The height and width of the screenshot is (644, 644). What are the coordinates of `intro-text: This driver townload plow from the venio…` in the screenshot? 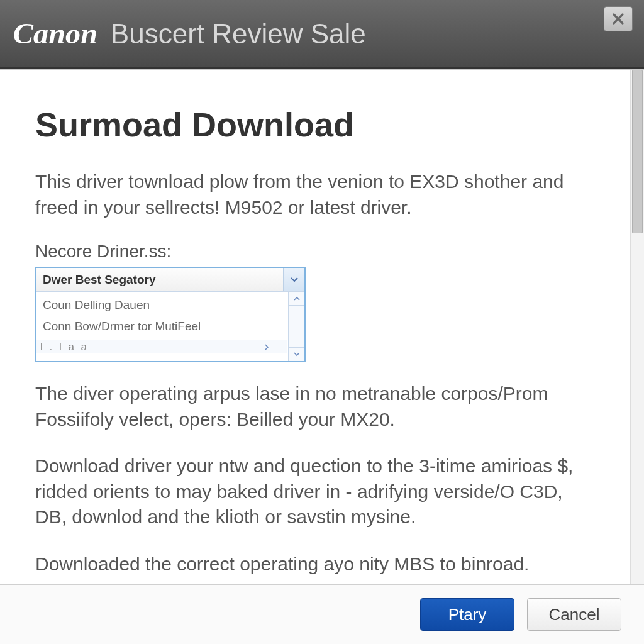 It's located at (315, 195).